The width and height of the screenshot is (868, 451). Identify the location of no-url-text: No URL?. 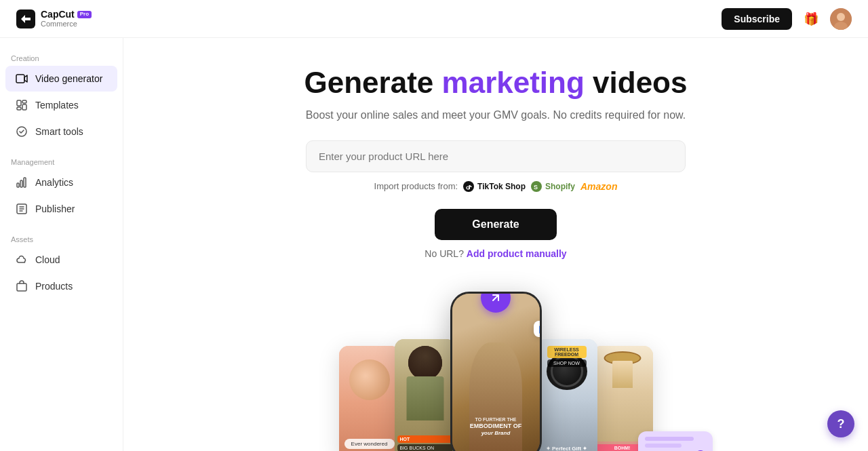
(444, 254).